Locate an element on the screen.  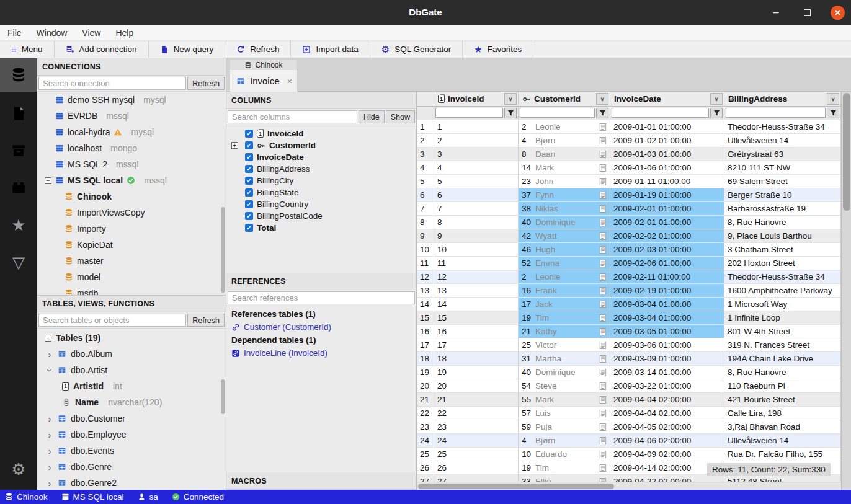
row-number: 6 is located at coordinates (425, 195).